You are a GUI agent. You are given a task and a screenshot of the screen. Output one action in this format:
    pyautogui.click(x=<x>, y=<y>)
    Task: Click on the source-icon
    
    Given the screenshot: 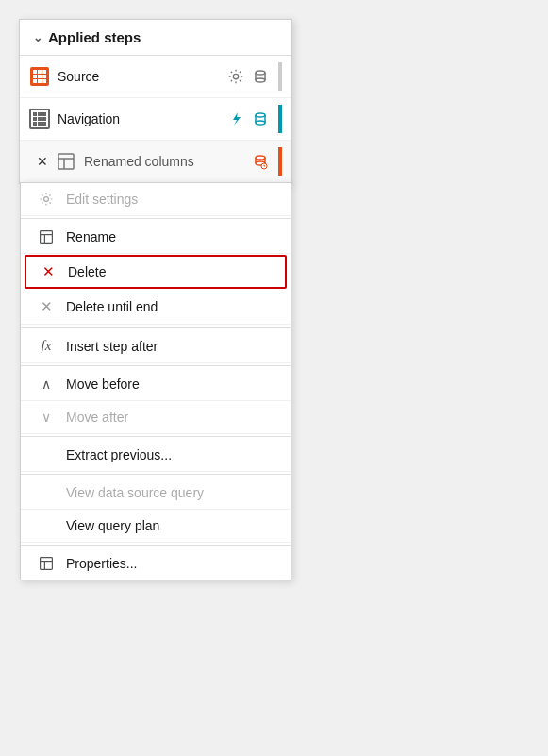 What is the action you would take?
    pyautogui.click(x=40, y=76)
    